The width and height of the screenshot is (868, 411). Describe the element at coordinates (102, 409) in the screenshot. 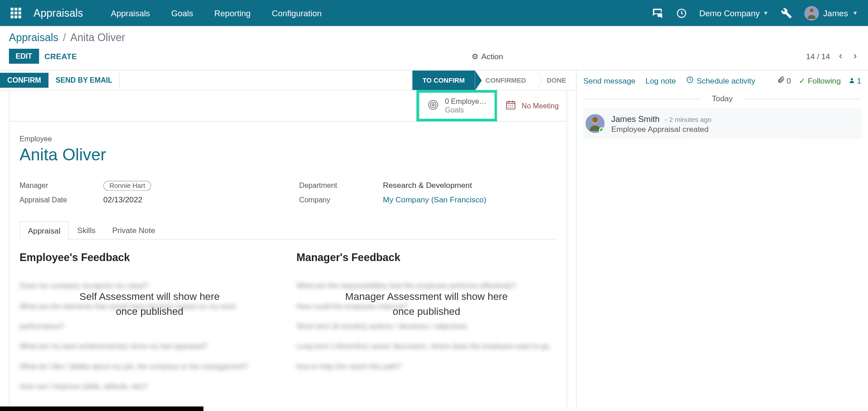

I see `bottom-black-bar` at that location.